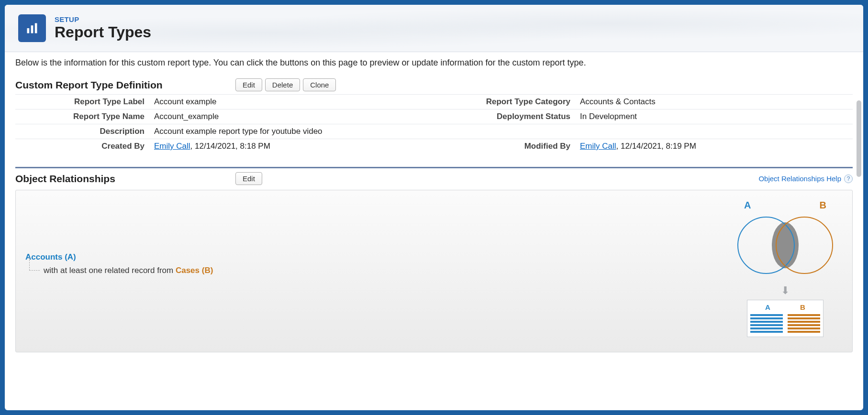 Image resolution: width=868 pixels, height=415 pixels. What do you see at coordinates (249, 179) in the screenshot?
I see `edit-relationships-button: Edit` at bounding box center [249, 179].